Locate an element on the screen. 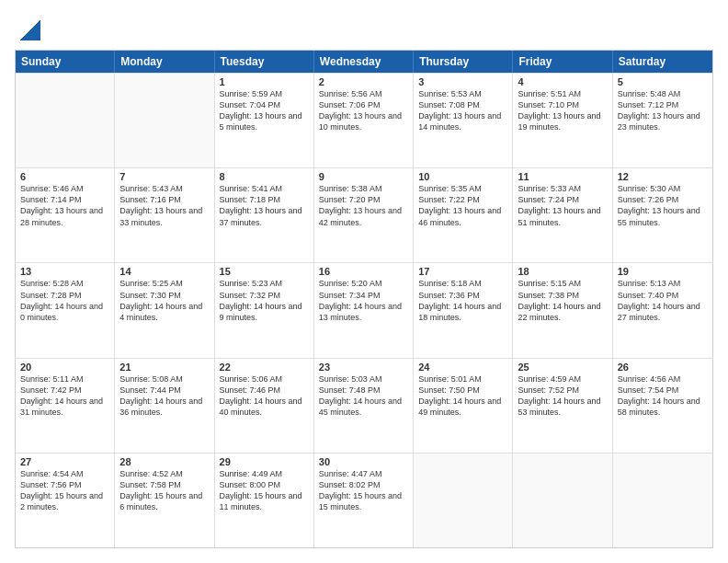  day-number: 17 is located at coordinates (463, 271).